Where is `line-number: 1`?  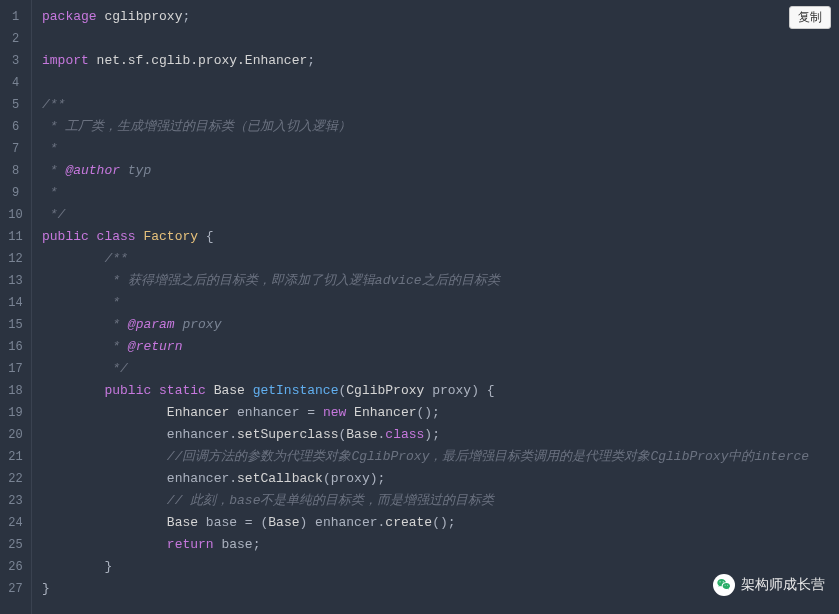
line-number: 1 is located at coordinates (16, 17).